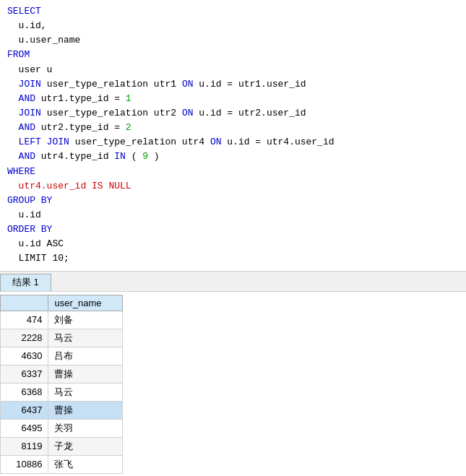 This screenshot has height=476, width=466. I want to click on cell-id: 10886, so click(25, 464).